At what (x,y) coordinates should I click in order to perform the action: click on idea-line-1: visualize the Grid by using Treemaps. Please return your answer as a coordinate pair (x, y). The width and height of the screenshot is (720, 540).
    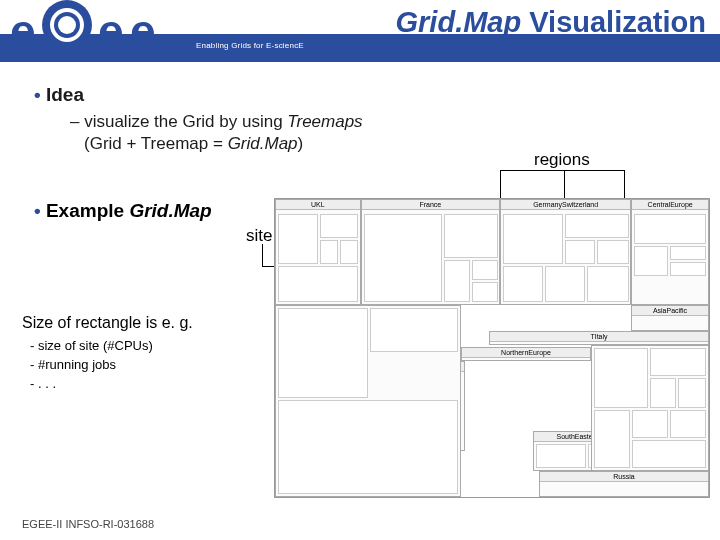
    Looking at the image, I should click on (395, 122).